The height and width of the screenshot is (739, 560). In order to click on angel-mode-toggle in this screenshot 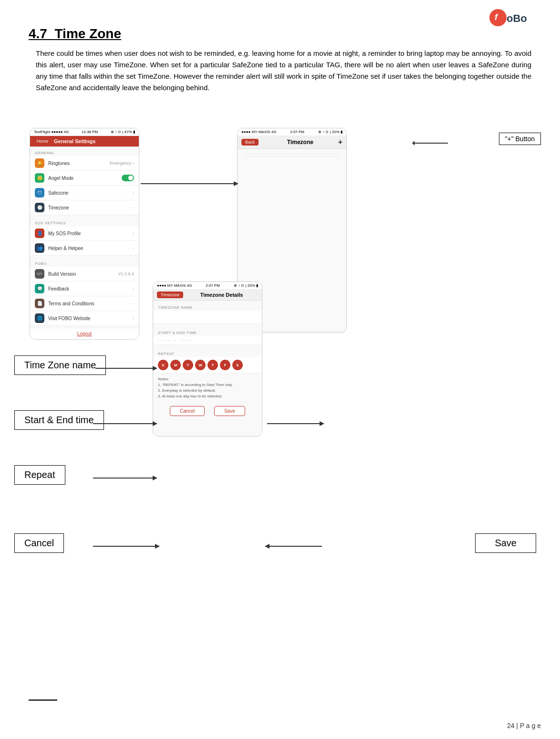, I will do `click(128, 178)`.